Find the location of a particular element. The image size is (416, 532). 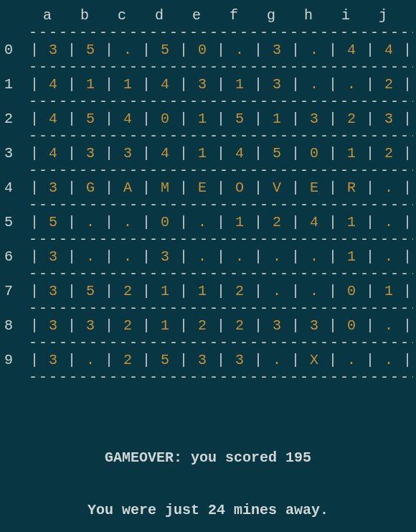

grid-cell: R is located at coordinates (351, 188).